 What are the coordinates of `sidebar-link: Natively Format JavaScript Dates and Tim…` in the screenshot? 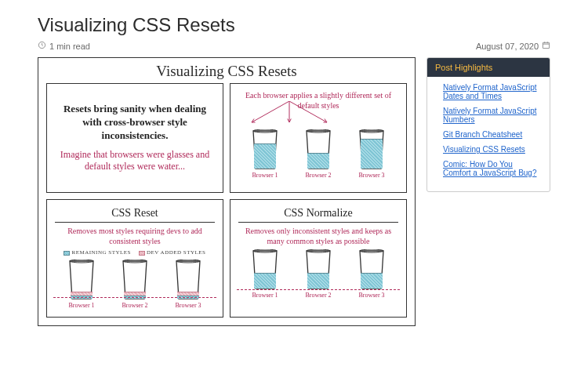 It's located at (489, 92).